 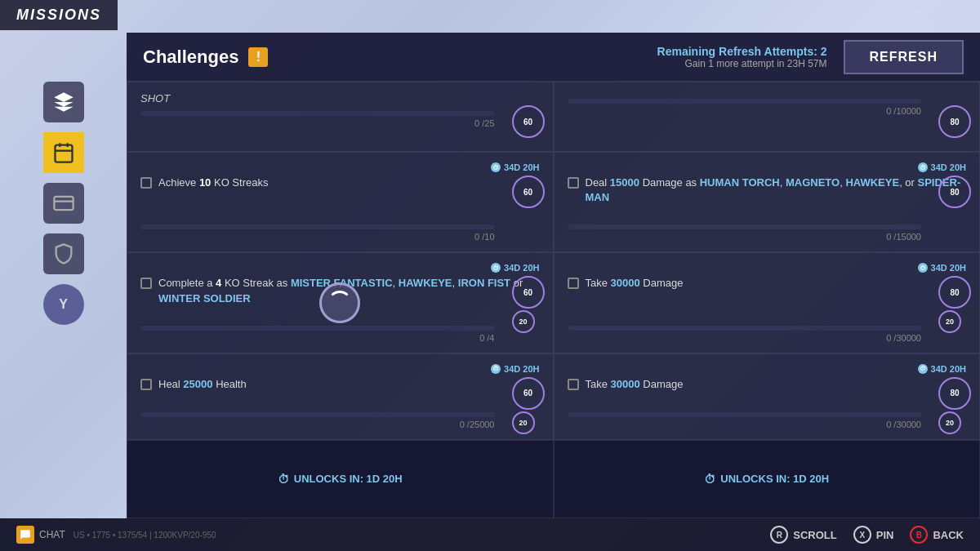 What do you see at coordinates (528, 122) in the screenshot?
I see `reward-icons-top-left: 60` at bounding box center [528, 122].